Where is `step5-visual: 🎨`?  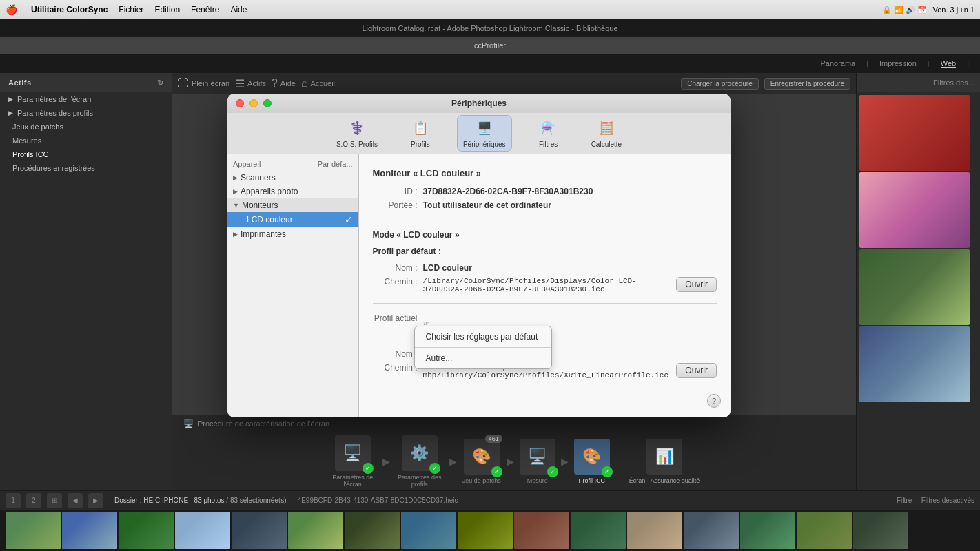 step5-visual: 🎨 is located at coordinates (591, 457).